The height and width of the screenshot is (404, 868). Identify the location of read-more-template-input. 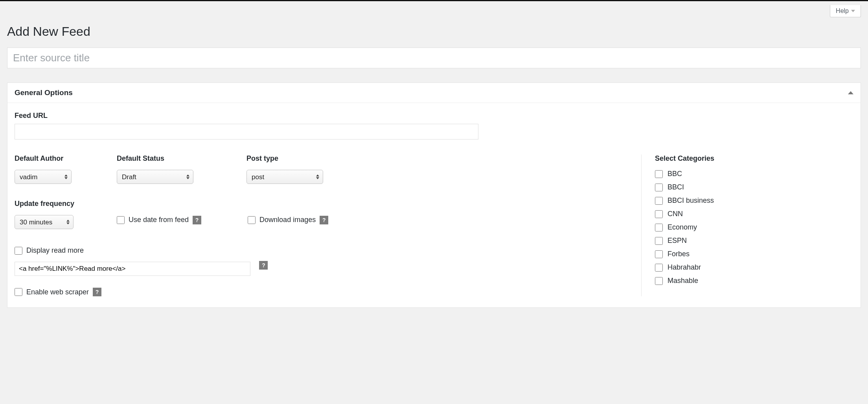
(132, 269).